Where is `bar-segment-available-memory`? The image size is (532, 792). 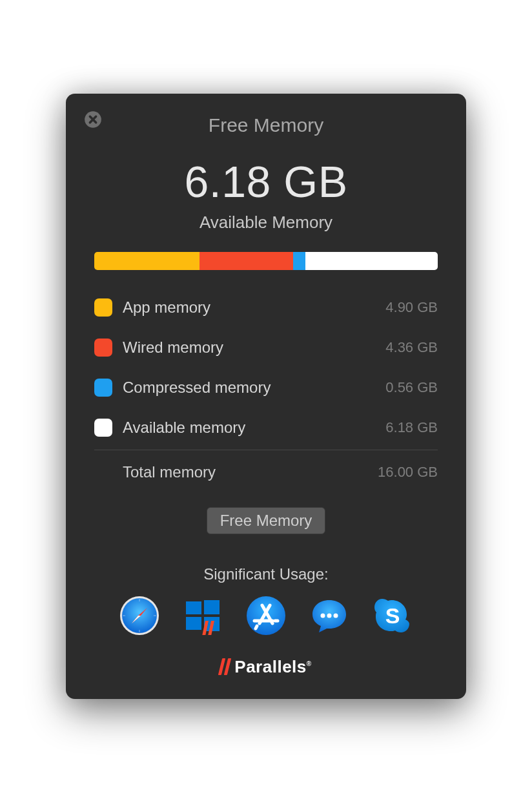
bar-segment-available-memory is located at coordinates (372, 261).